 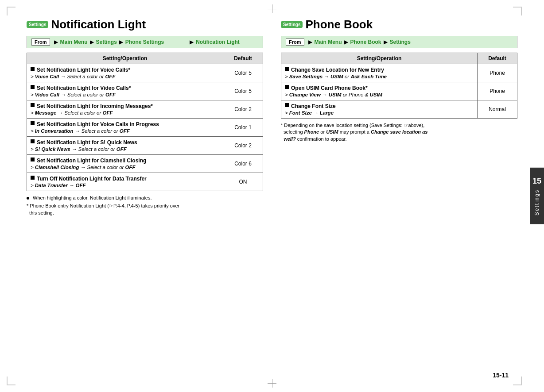 I want to click on right-from-arrow: ▶, so click(x=310, y=42).